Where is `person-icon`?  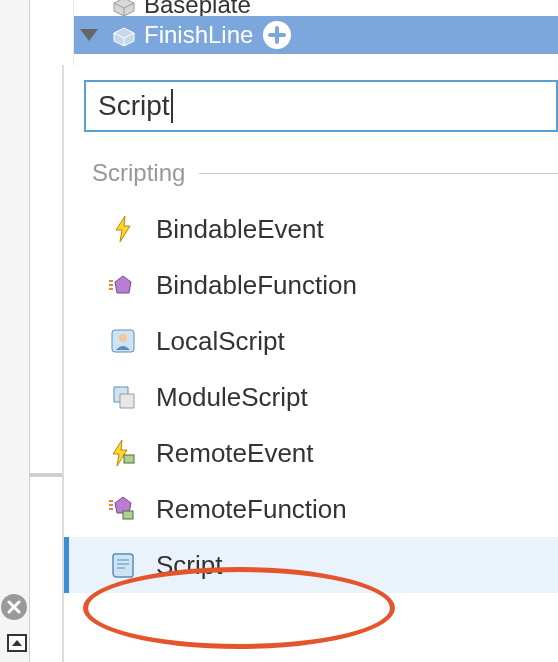
person-icon is located at coordinates (123, 341).